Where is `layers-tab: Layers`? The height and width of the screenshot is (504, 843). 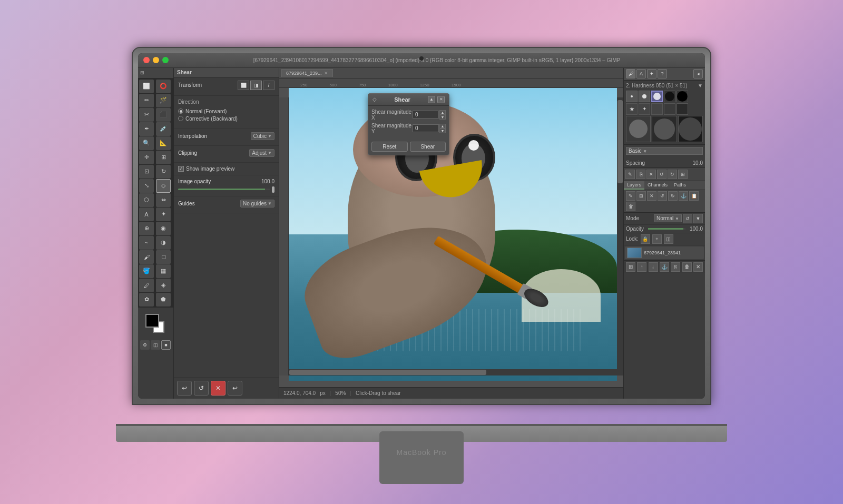
layers-tab: Layers is located at coordinates (634, 185).